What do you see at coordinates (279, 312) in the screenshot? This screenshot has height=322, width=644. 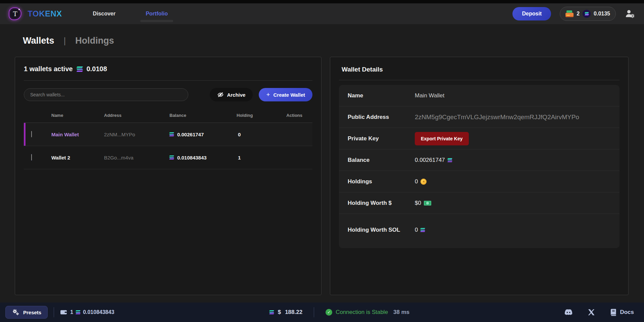 I see `price-currency: $` at bounding box center [279, 312].